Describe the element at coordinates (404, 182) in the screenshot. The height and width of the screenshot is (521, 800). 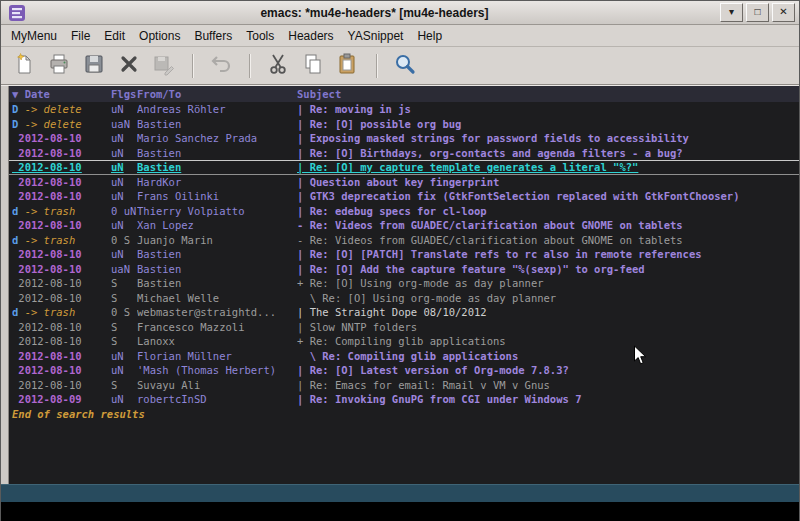
I see `message-row: 2012-08-10uNHardKor| Question about key …` at that location.